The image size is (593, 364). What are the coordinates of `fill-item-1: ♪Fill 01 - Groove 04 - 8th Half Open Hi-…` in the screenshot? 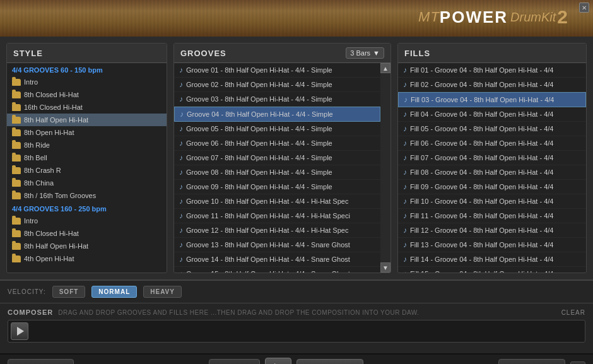 It's located at (492, 71).